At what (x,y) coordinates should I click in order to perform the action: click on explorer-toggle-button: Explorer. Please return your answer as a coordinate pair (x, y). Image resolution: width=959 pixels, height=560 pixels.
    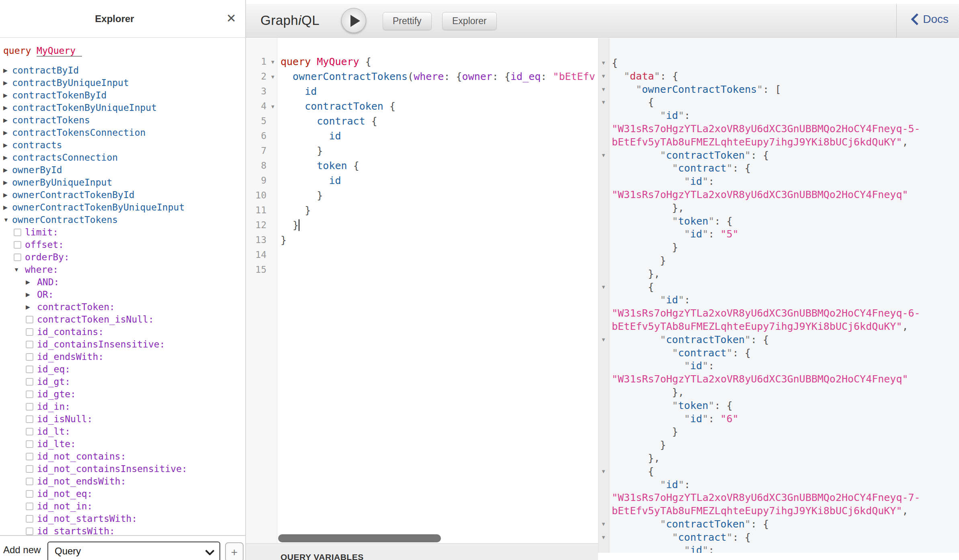
    Looking at the image, I should click on (469, 21).